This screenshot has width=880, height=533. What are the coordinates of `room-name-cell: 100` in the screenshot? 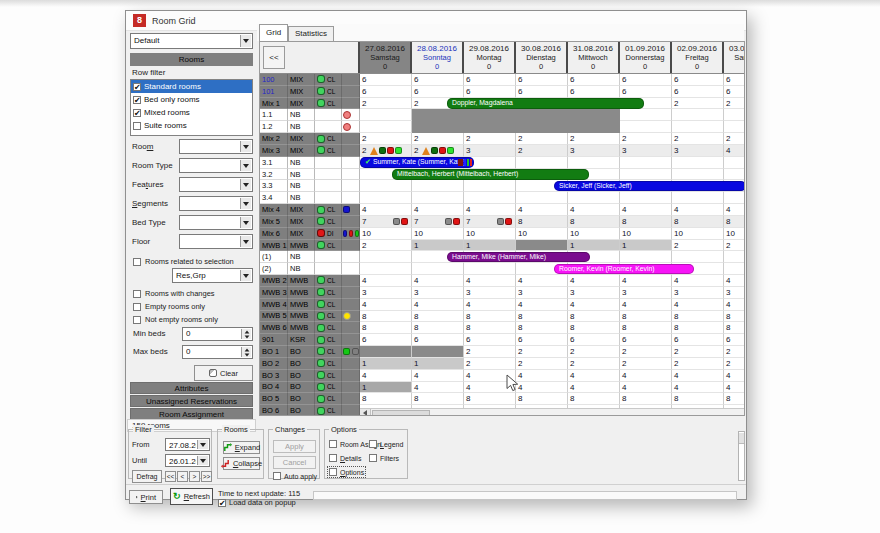 It's located at (274, 80).